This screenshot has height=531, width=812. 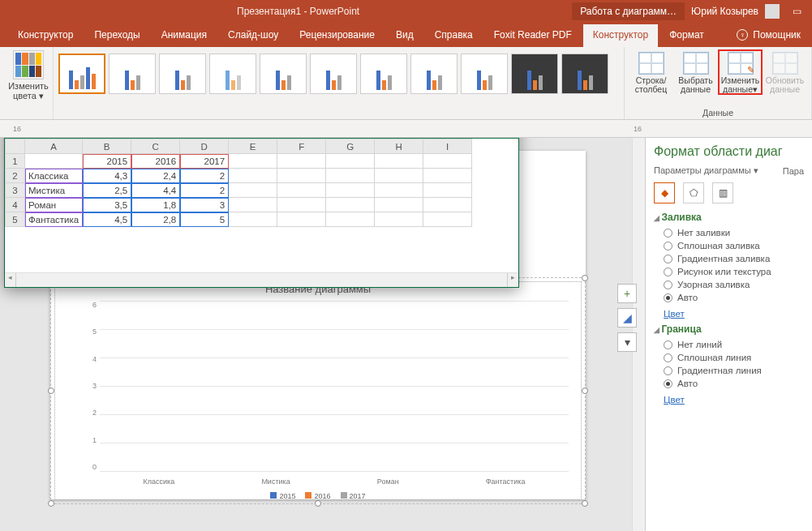 What do you see at coordinates (318, 496) in the screenshot?
I see `legend-item: 2016` at bounding box center [318, 496].